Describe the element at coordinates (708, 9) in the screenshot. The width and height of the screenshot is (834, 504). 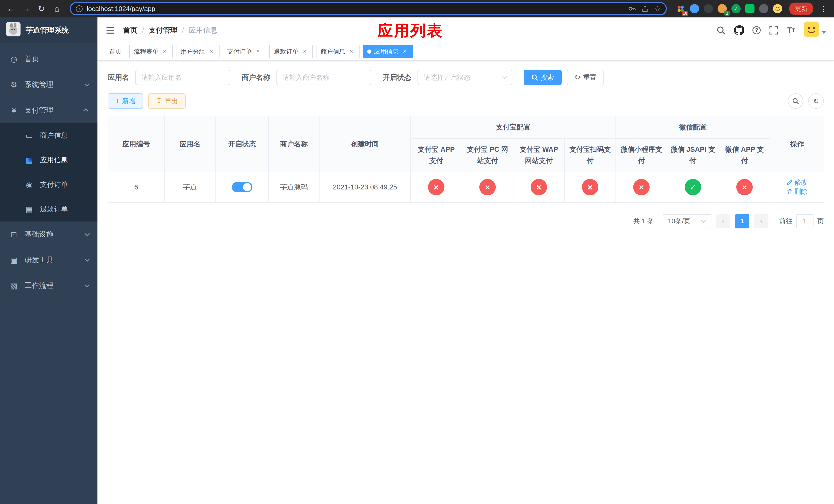
I see `extension-dark-icon` at that location.